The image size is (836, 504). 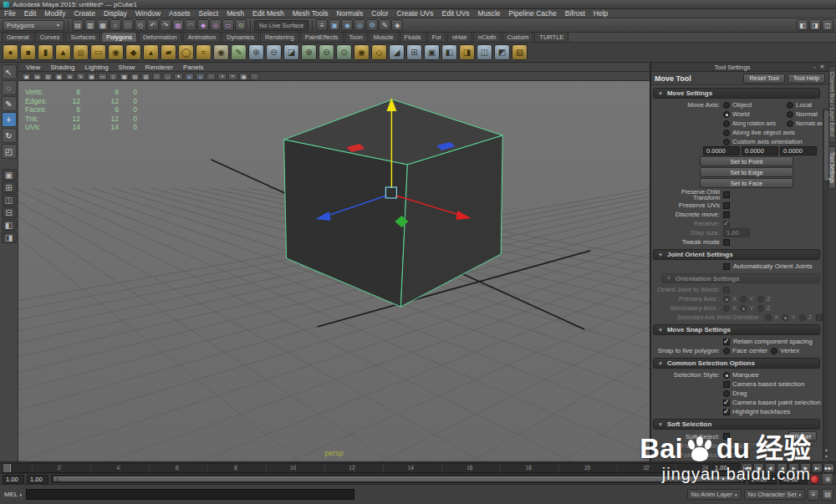 What do you see at coordinates (793, 480) in the screenshot?
I see `animation-end-field: 48.00` at bounding box center [793, 480].